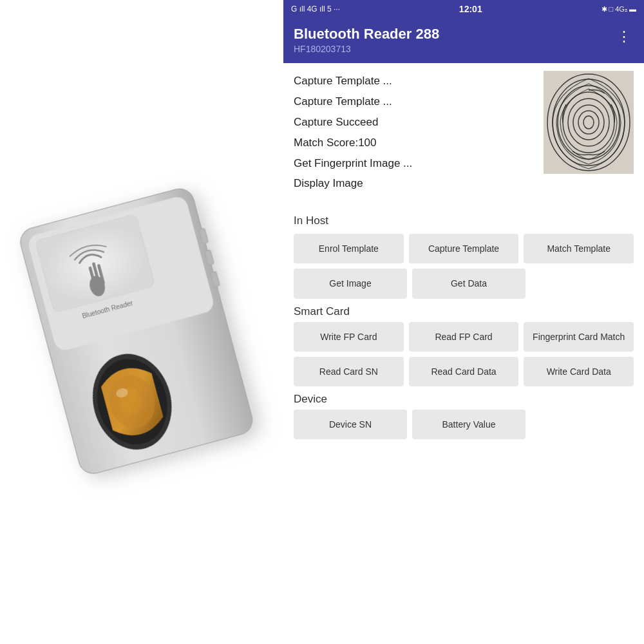  Describe the element at coordinates (620, 9) in the screenshot. I see `status-icons: ✱ □ 4G₂ ▬` at that location.